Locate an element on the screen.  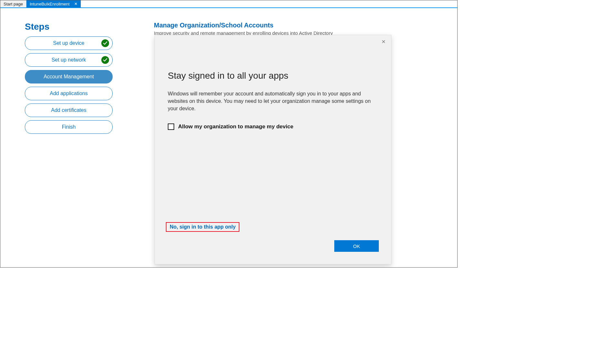
allow-manage-checkbox-row: Allow my organization to manage my devic… is located at coordinates (273, 127).